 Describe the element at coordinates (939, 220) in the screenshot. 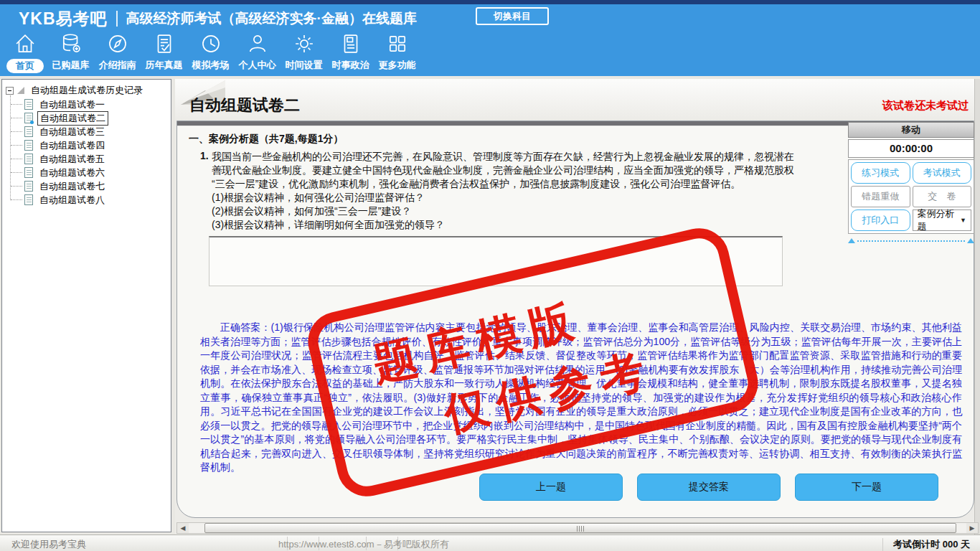

I see `question-type-value: 案例分析题` at that location.